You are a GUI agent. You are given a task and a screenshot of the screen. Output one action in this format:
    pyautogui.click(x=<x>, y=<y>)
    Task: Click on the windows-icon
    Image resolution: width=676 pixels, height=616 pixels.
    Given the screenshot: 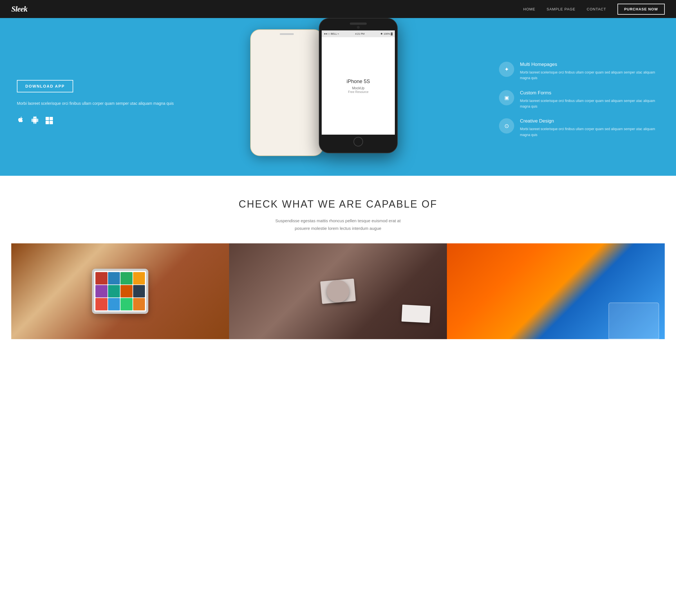 What is the action you would take?
    pyautogui.click(x=49, y=120)
    